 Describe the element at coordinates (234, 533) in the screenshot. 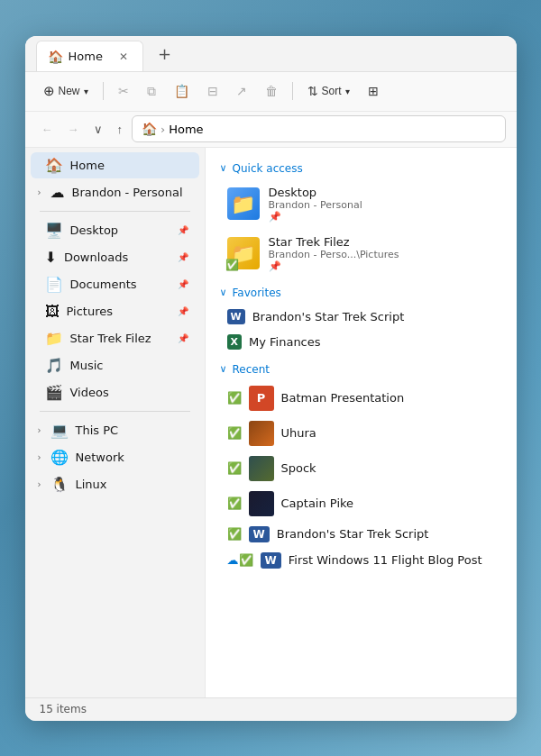

I see `recent-check-script: ✅` at that location.